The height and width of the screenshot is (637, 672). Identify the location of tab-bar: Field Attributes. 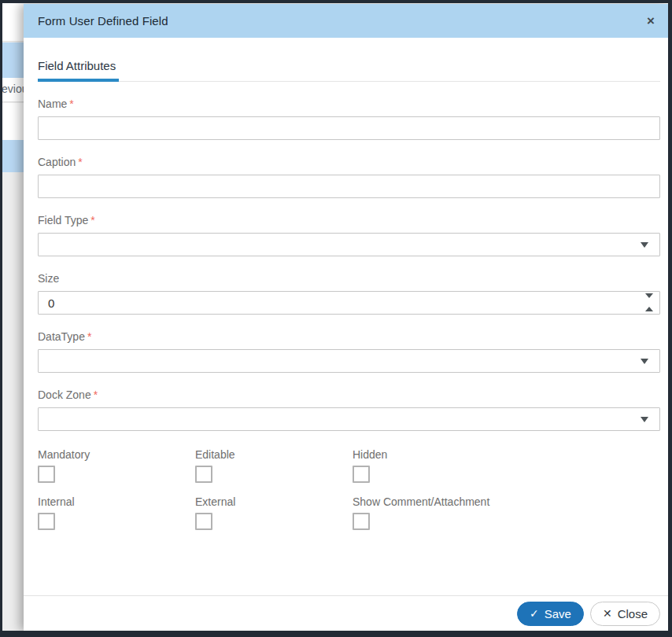
(349, 71).